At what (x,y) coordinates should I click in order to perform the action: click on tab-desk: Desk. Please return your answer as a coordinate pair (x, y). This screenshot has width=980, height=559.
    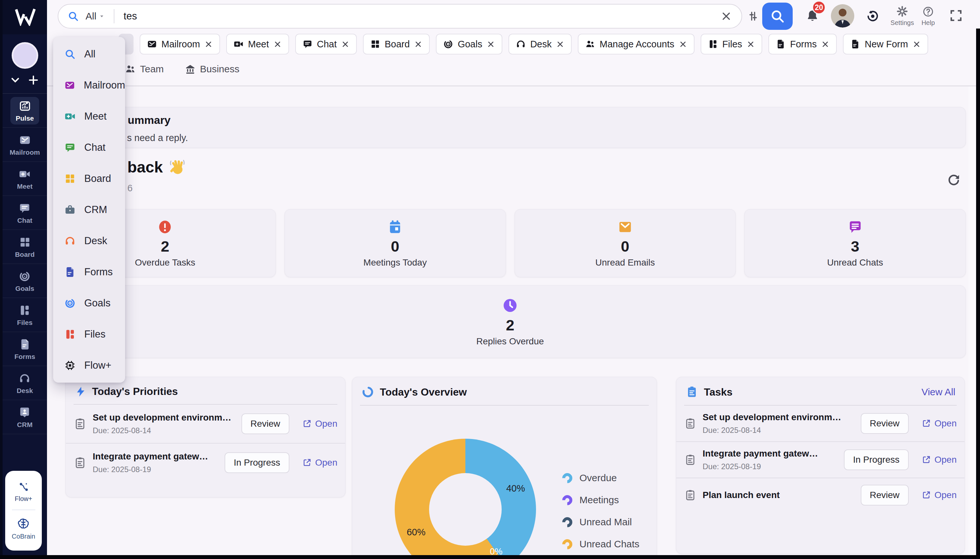
    Looking at the image, I should click on (540, 44).